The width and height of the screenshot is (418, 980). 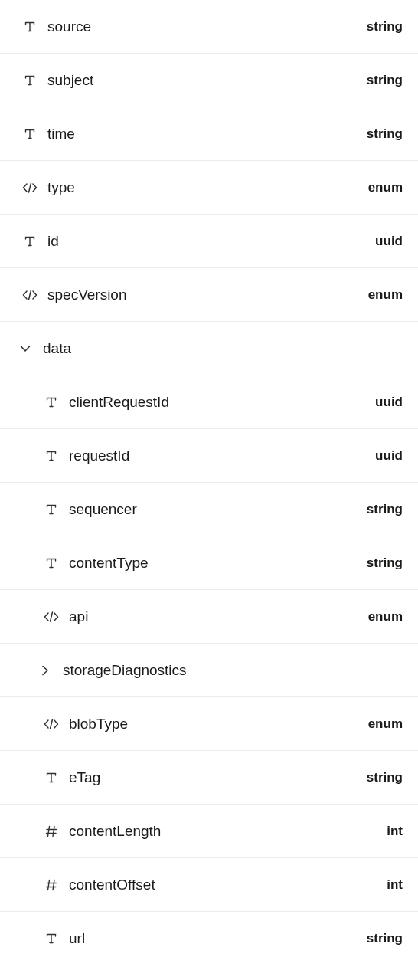 I want to click on row-left: sequencer, so click(x=69, y=510).